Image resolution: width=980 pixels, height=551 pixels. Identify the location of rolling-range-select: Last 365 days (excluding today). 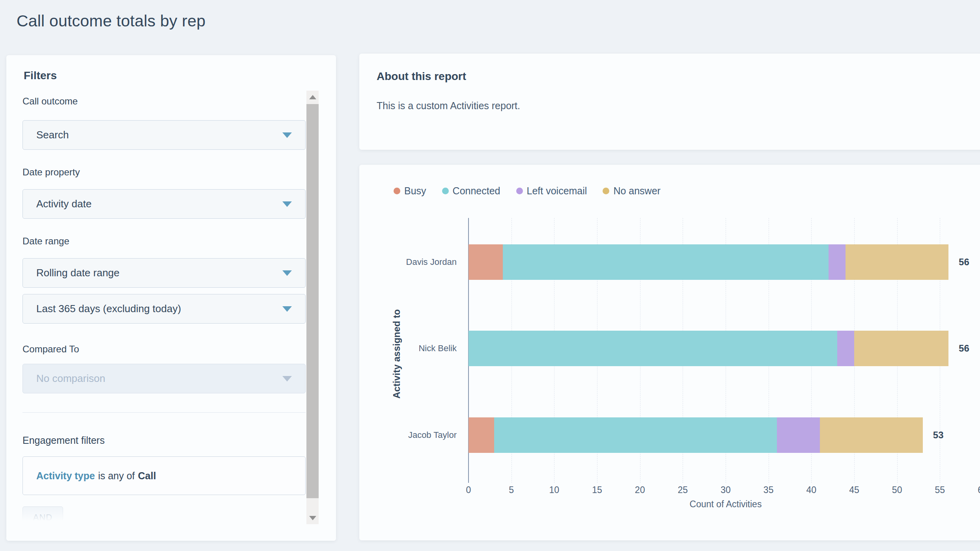
(164, 309).